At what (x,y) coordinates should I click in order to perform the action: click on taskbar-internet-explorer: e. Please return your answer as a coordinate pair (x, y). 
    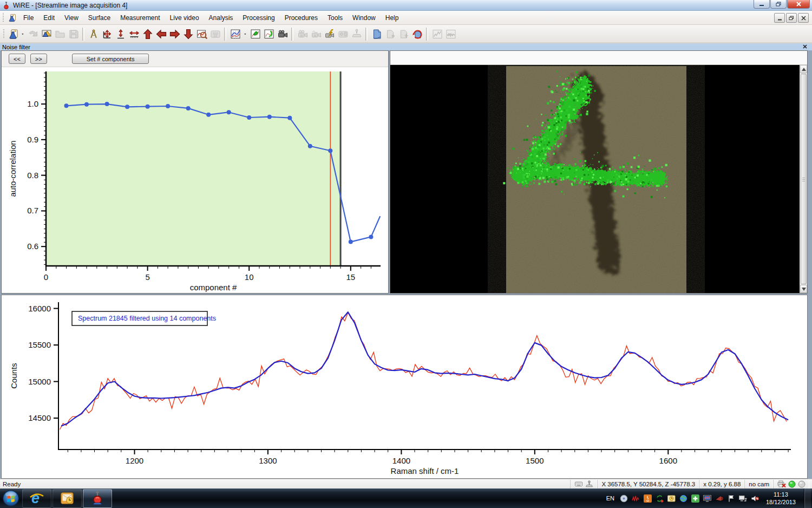
    Looking at the image, I should click on (37, 498).